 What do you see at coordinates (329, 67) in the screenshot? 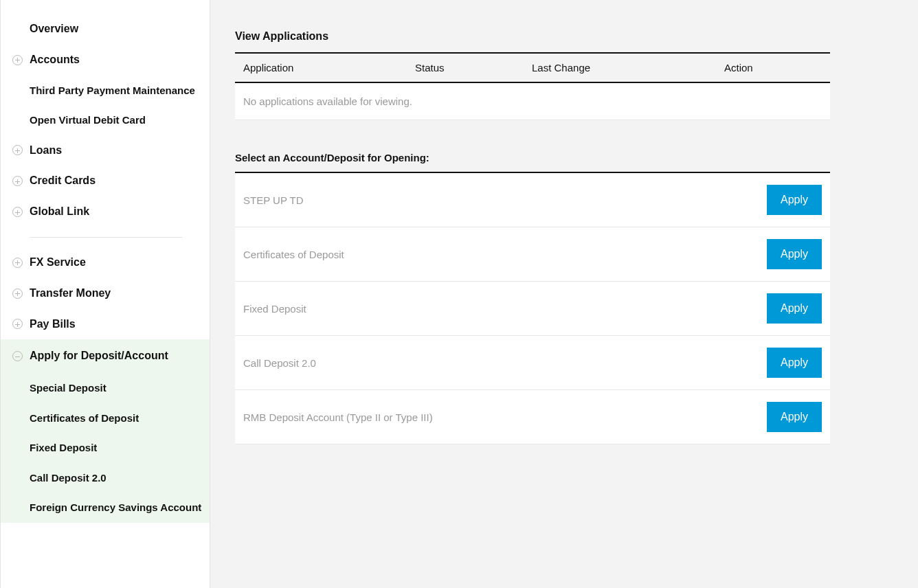
I see `column-header-application: Application` at bounding box center [329, 67].